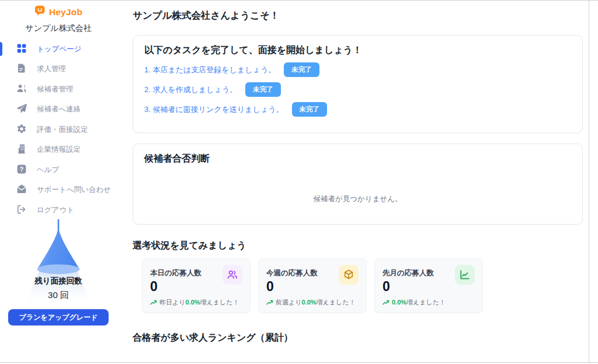 This screenshot has width=598, height=364. What do you see at coordinates (214, 110) in the screenshot?
I see `task-link-send-interview-link: 3. 候補者に面接リンクを送りましょう。` at bounding box center [214, 110].